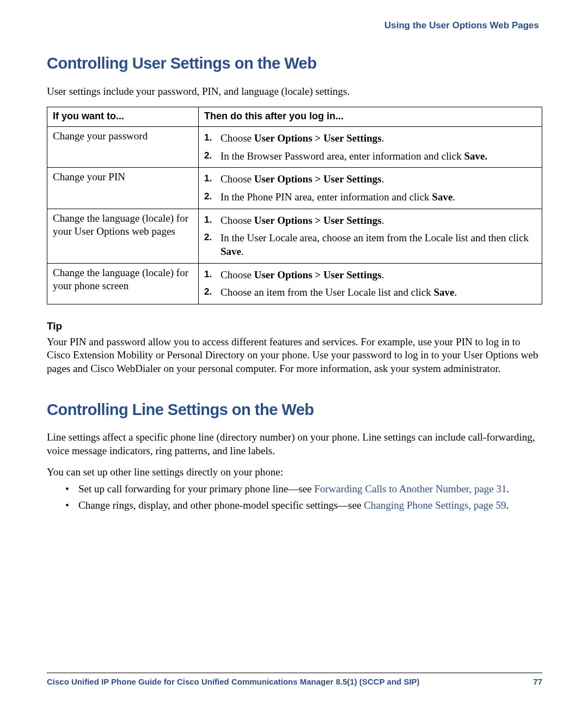  I want to click on bullet-list: Set up call forwarding for your primary …, so click(295, 498).